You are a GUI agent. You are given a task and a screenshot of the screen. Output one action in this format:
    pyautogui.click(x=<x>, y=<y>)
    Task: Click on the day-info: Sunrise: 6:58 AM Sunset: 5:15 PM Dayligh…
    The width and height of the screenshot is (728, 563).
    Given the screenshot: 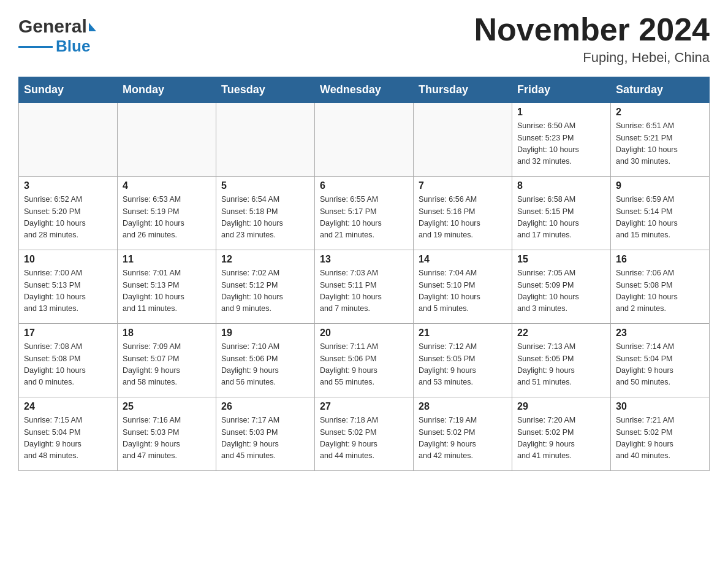 What is the action you would take?
    pyautogui.click(x=561, y=218)
    